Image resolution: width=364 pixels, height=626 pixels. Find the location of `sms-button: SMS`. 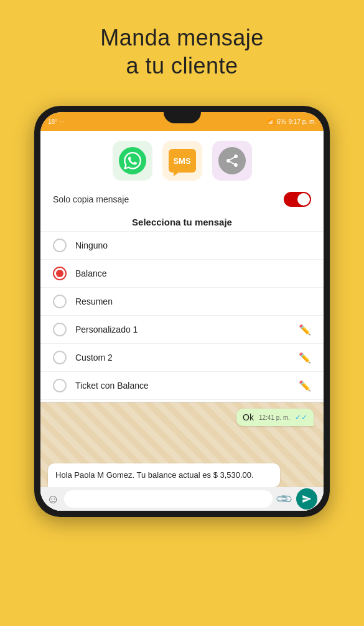

sms-button: SMS is located at coordinates (182, 161).